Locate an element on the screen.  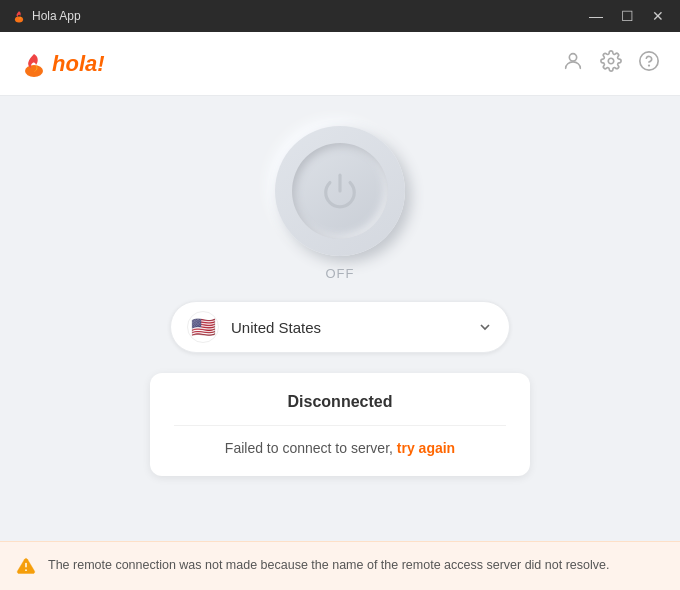
title-bar-title: Hola App is located at coordinates (46, 16).